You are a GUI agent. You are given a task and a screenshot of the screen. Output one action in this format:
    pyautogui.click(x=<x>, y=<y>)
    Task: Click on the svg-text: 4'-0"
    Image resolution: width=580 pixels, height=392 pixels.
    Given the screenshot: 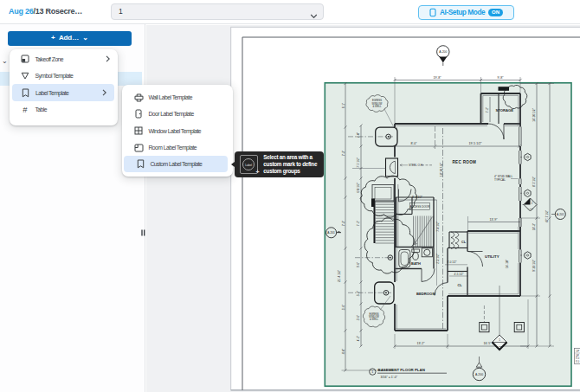 What is the action you would take?
    pyautogui.click(x=344, y=351)
    